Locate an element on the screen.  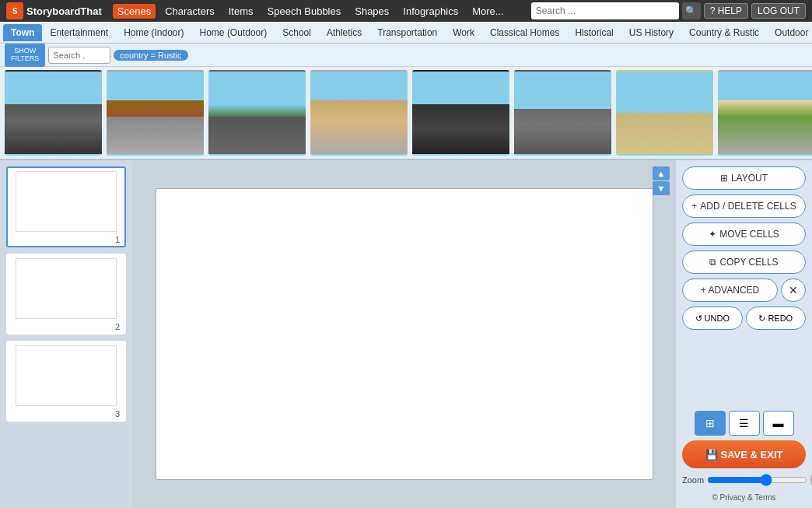
save-icon: 💾 is located at coordinates (712, 454).